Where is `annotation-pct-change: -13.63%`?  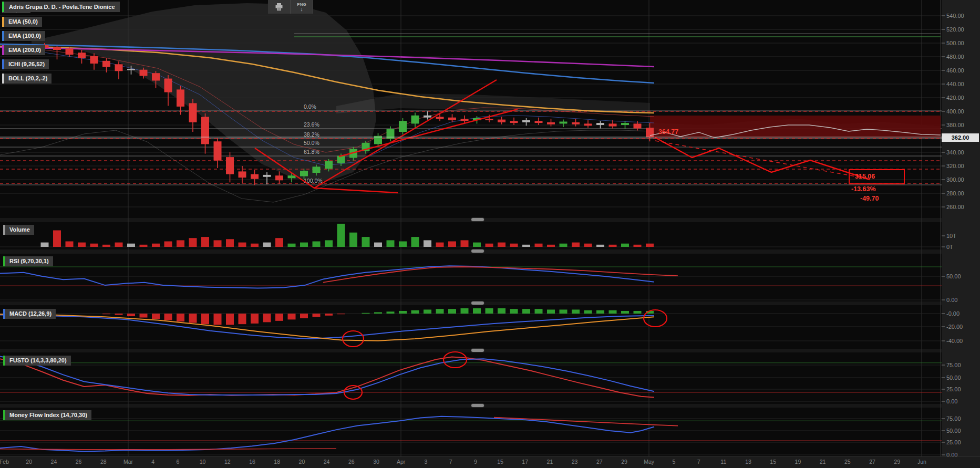 annotation-pct-change: -13.63% is located at coordinates (864, 189).